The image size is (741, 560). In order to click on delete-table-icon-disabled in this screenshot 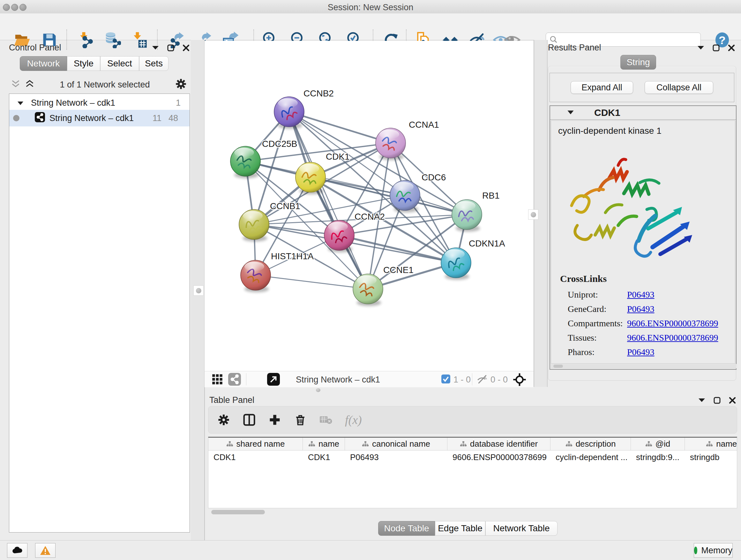, I will do `click(326, 420)`.